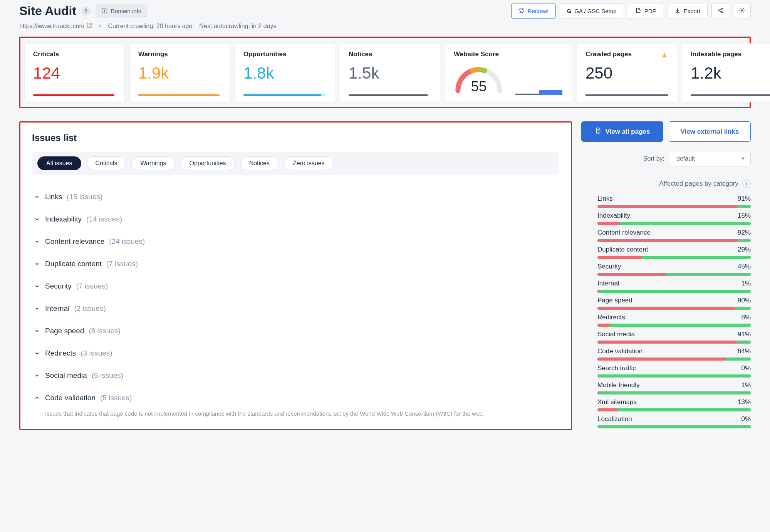 The image size is (770, 532). Describe the element at coordinates (48, 11) in the screenshot. I see `page-title: Site Audit` at that location.